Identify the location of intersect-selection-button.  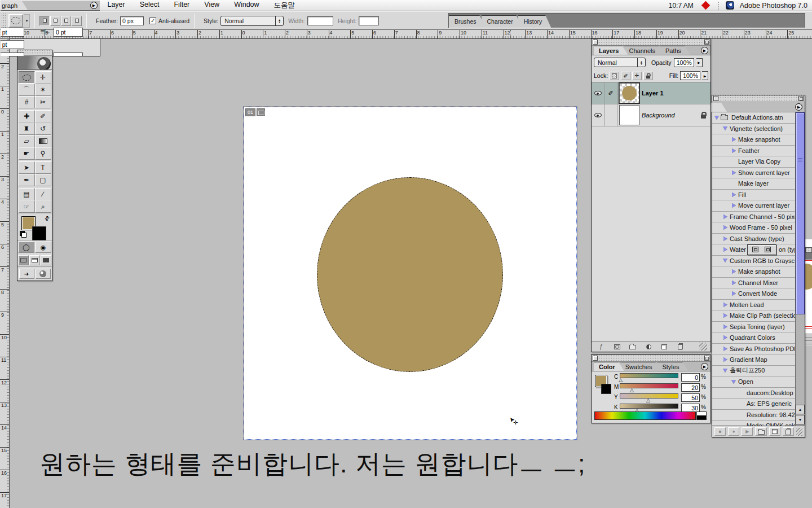
(77, 21).